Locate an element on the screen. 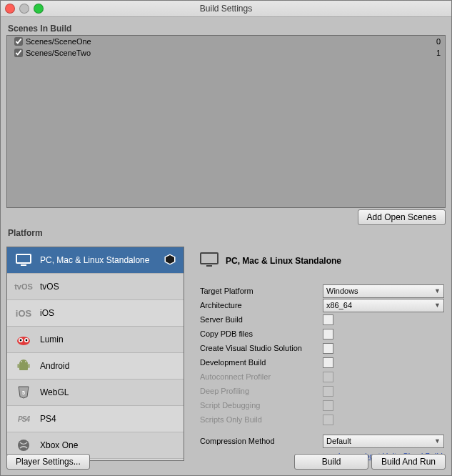 The height and width of the screenshot is (476, 452). titlebar: Build Settings is located at coordinates (226, 9).